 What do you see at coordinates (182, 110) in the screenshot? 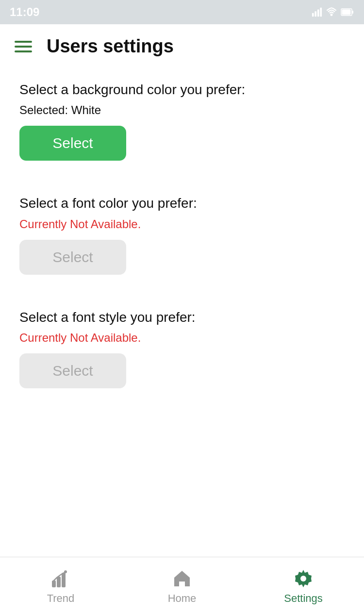
I see `background-color-status: Selected: White` at bounding box center [182, 110].